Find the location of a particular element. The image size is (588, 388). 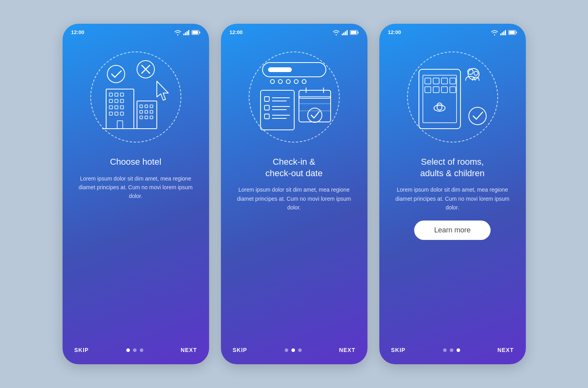

phone-title-3: Select of rooms,adults & children is located at coordinates (452, 168).